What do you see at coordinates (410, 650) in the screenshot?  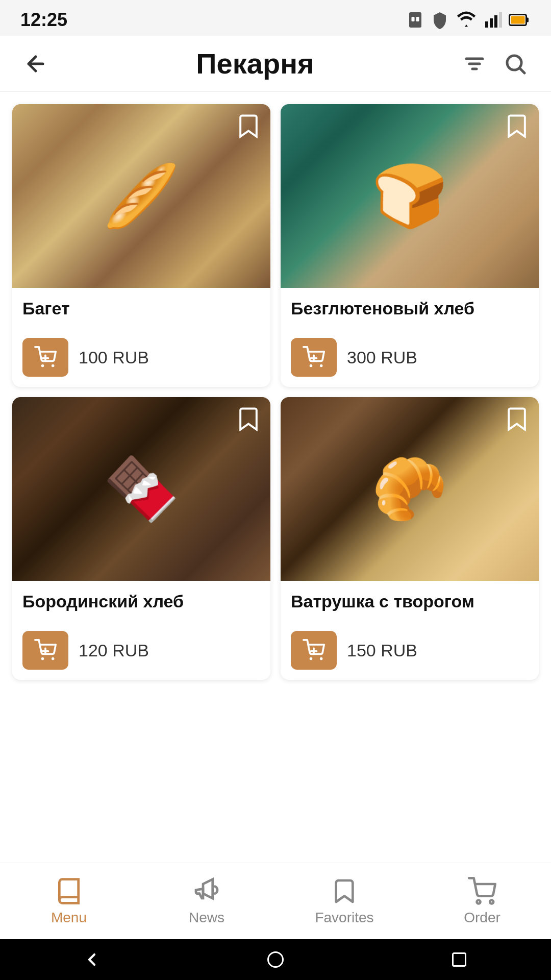 I see `vatroushka-footer: 150 RUB` at bounding box center [410, 650].